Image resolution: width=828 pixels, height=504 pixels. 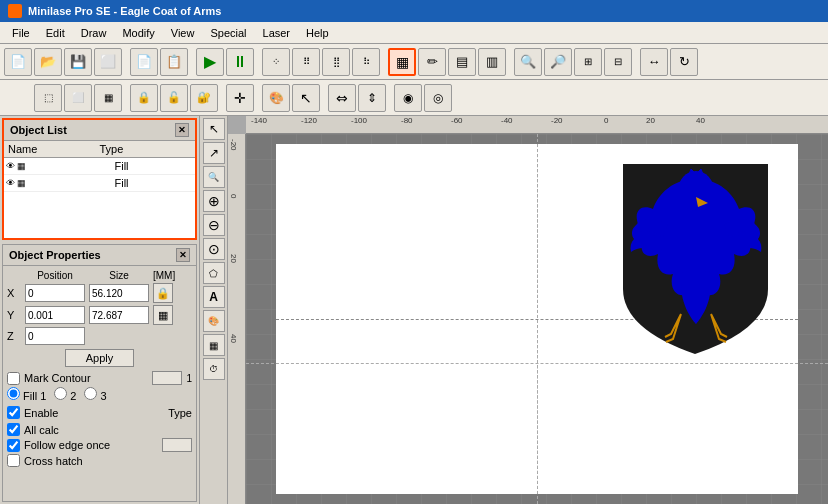 What do you see at coordinates (10, 183) in the screenshot?
I see `eye-icon: 👁` at bounding box center [10, 183].